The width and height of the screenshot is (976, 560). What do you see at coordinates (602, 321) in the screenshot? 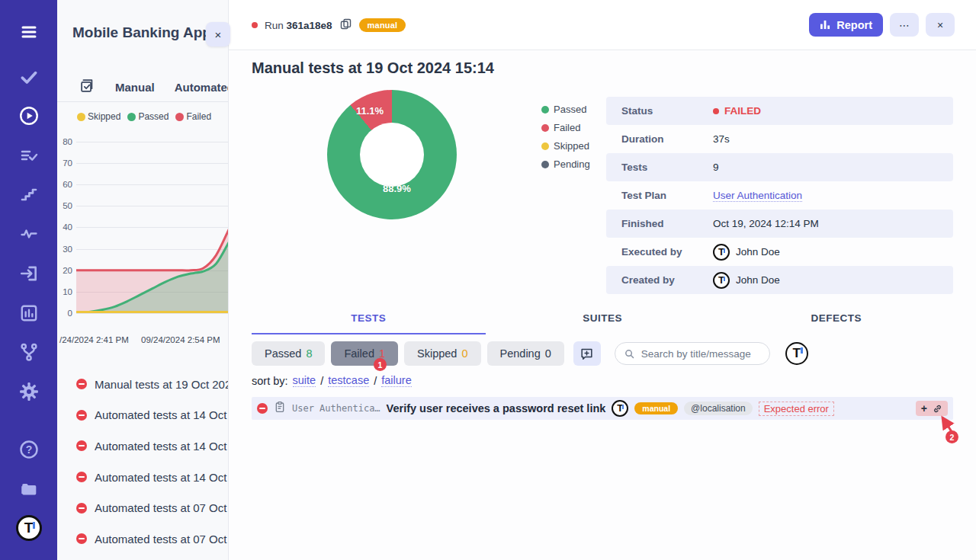
I see `tab-suites: SUITES` at bounding box center [602, 321].